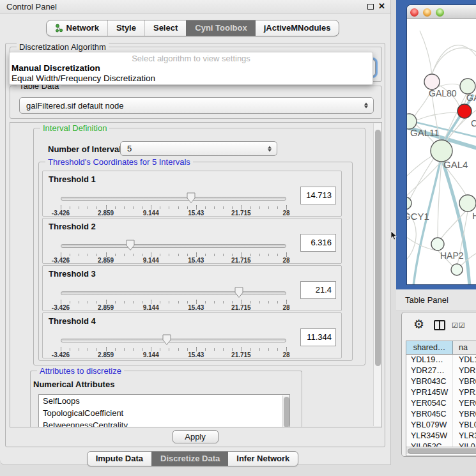 This screenshot has height=476, width=476. Describe the element at coordinates (63, 47) in the screenshot. I see `algorithm-fieldset-title: Discretization Algorithm` at that location.